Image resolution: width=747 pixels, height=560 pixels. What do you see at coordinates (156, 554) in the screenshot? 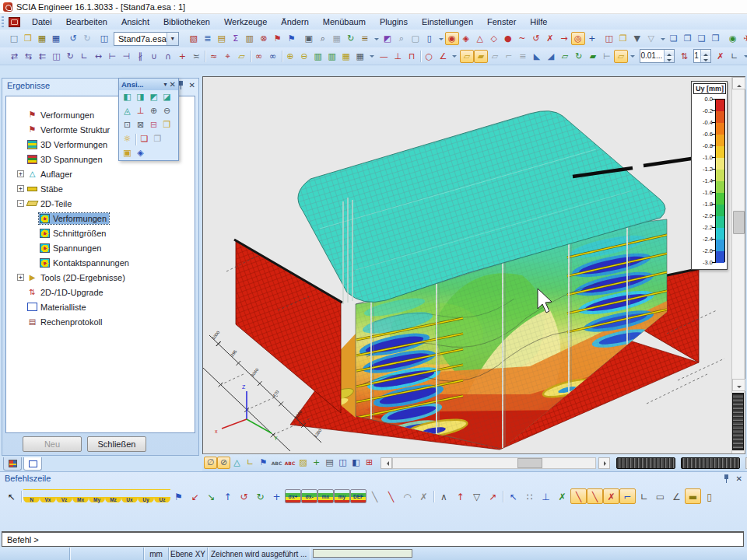
I see `status-units: mm` at bounding box center [156, 554].